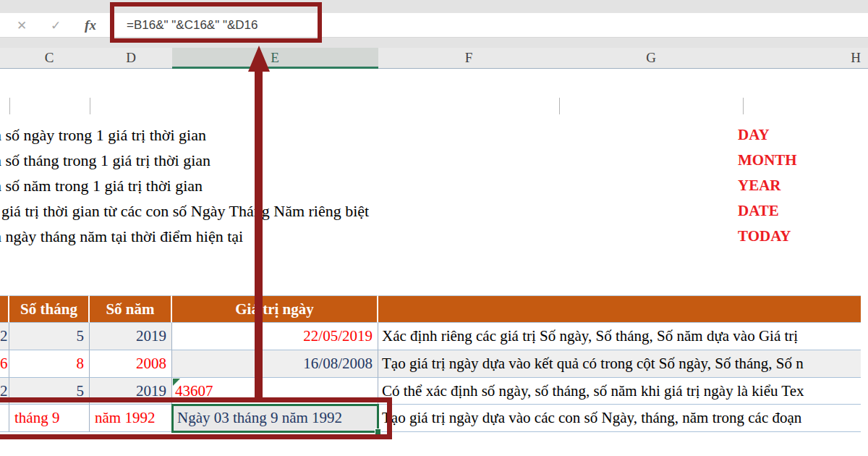  I want to click on column-header-d: D, so click(131, 58).